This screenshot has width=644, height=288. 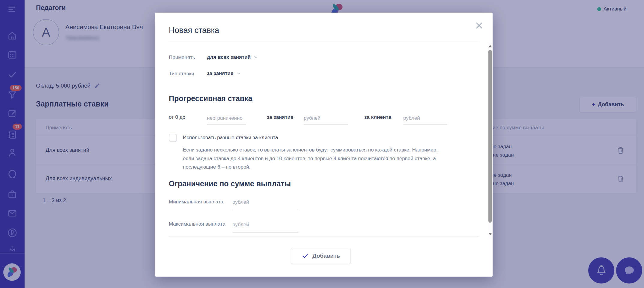 I want to click on different-rates-checkbox, so click(x=173, y=138).